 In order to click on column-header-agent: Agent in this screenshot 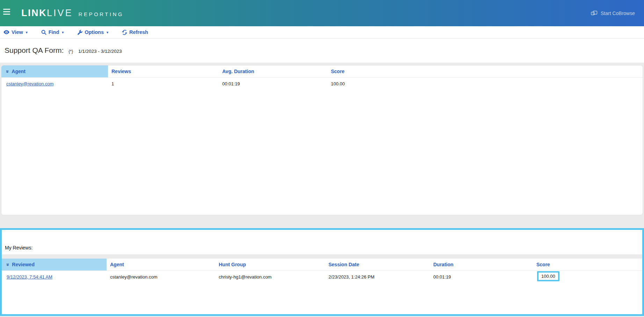, I will do `click(161, 265)`.